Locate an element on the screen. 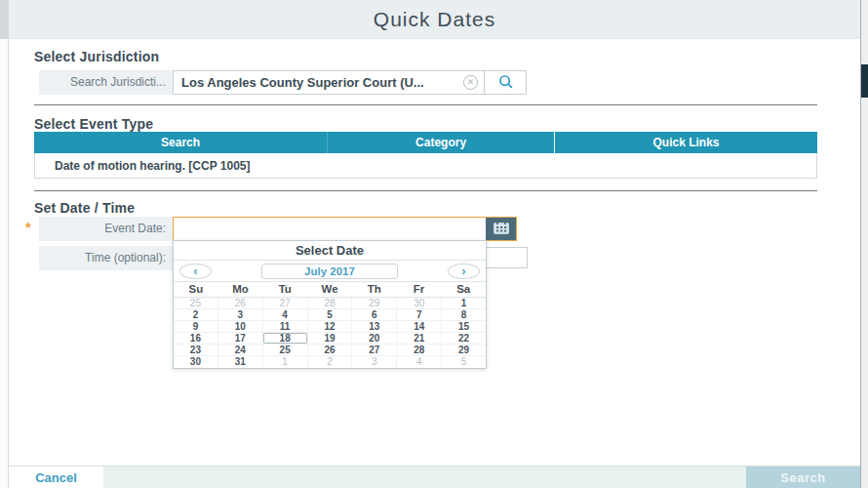 The image size is (868, 488). calendar-day: 17 is located at coordinates (241, 338).